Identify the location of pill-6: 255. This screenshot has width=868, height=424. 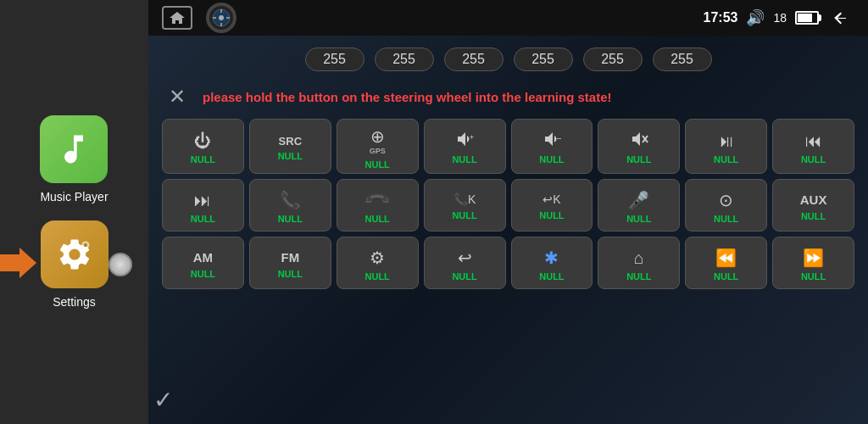
(682, 59).